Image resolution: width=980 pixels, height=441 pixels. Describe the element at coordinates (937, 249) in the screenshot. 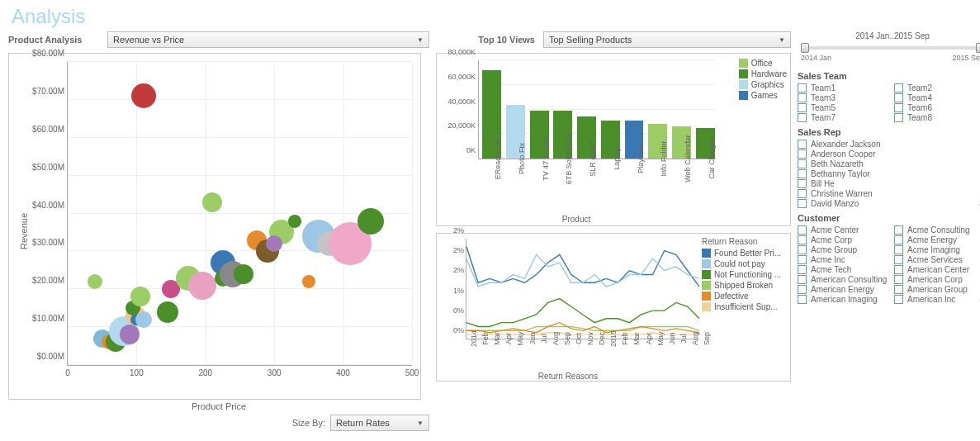

I see `checkbox-item: Acme Imaging` at that location.